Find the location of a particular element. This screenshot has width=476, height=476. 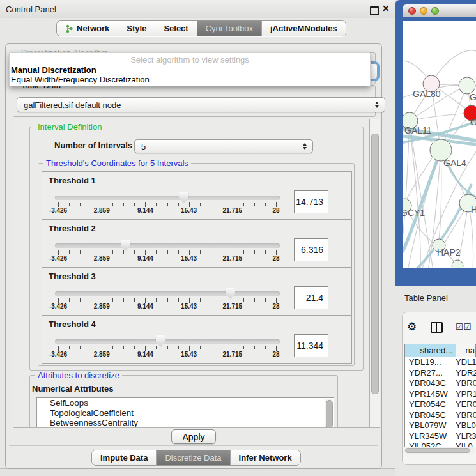

tab-cyni-toolbox: Cyni Toolbox is located at coordinates (230, 28).